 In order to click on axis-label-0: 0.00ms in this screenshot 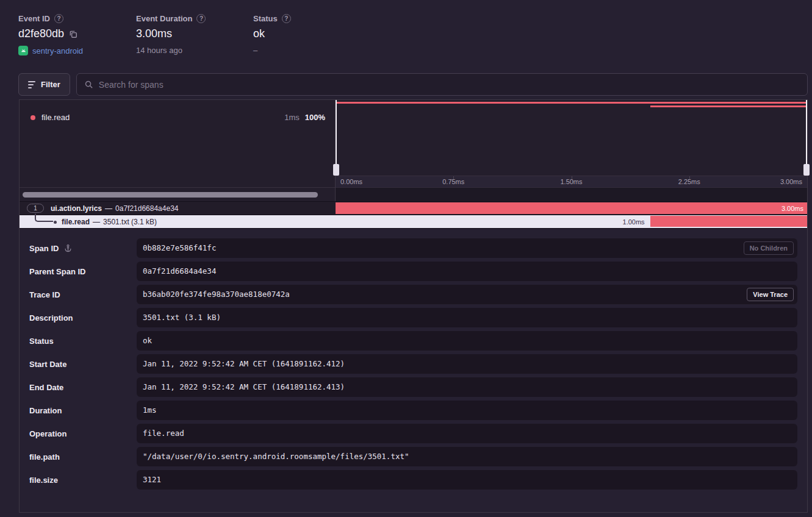, I will do `click(351, 182)`.